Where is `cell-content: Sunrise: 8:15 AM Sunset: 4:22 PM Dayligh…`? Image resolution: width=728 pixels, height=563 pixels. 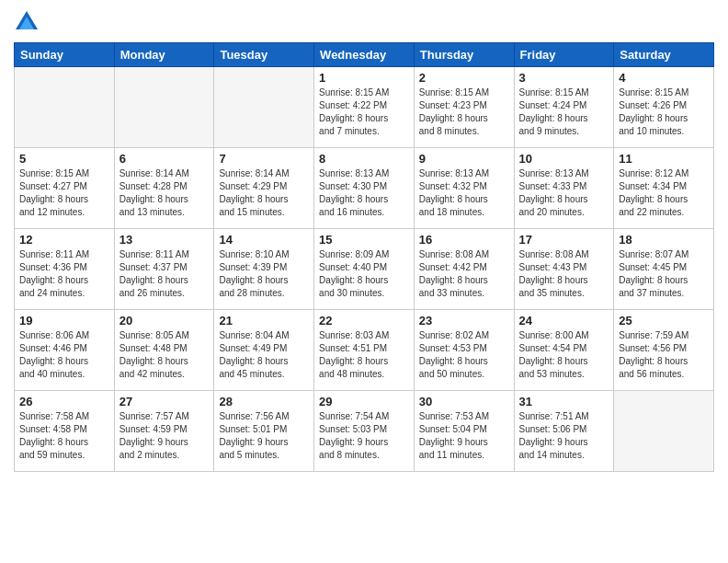
cell-content: Sunrise: 8:15 AM Sunset: 4:22 PM Dayligh… is located at coordinates (364, 112).